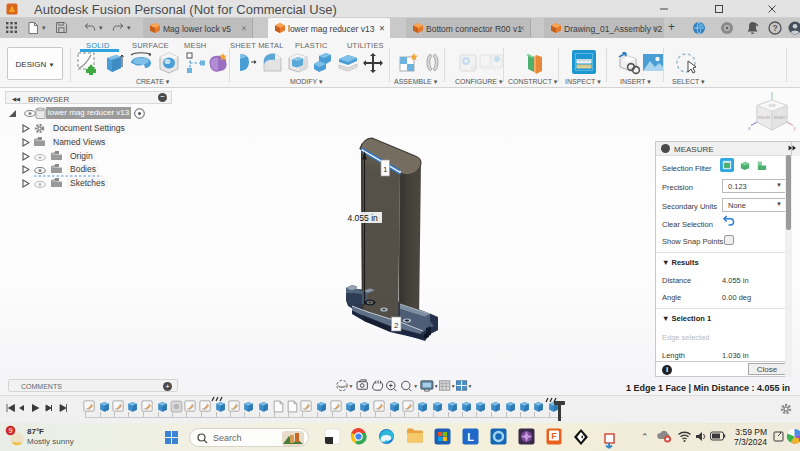  What do you see at coordinates (396, 326) in the screenshot?
I see `svg-text: 2` at bounding box center [396, 326].